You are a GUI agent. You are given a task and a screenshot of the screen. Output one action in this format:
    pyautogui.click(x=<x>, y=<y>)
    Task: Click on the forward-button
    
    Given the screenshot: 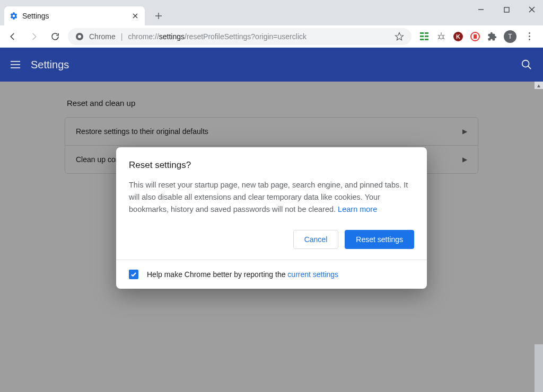 What is the action you would take?
    pyautogui.click(x=34, y=37)
    